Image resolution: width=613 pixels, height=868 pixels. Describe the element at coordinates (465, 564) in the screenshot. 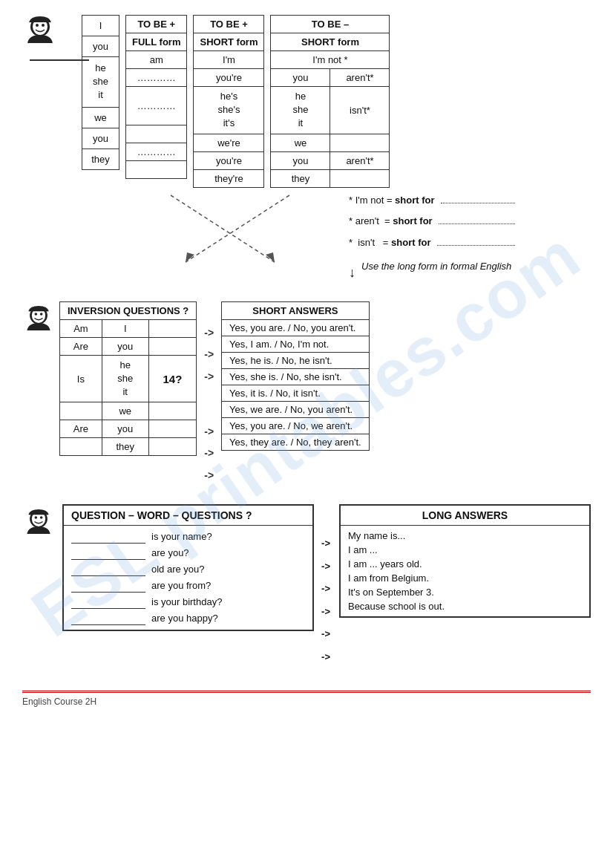

I see `la-row-3: I am ... years old.` at that location.